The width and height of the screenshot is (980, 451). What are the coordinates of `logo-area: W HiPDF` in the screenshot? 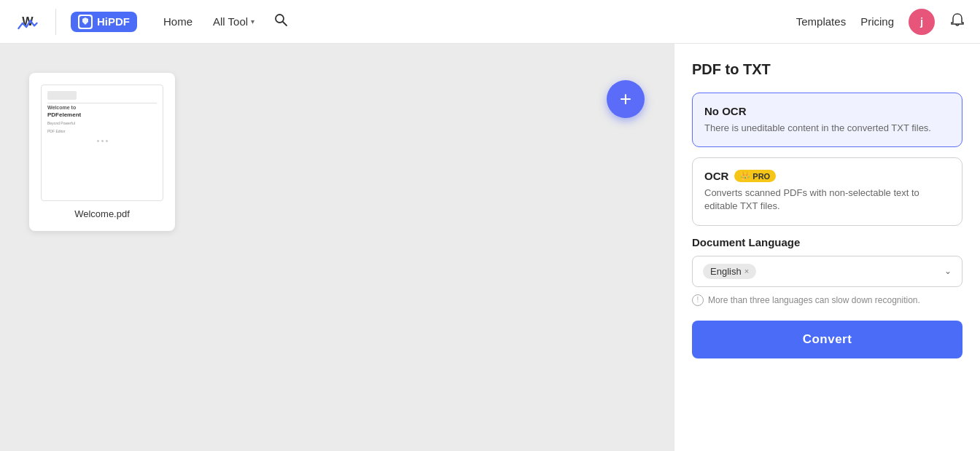 It's located at (76, 22).